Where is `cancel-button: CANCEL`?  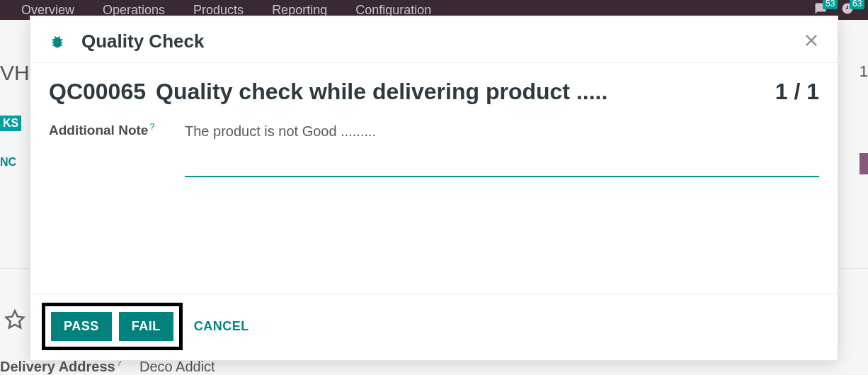
cancel-button: CANCEL is located at coordinates (222, 326).